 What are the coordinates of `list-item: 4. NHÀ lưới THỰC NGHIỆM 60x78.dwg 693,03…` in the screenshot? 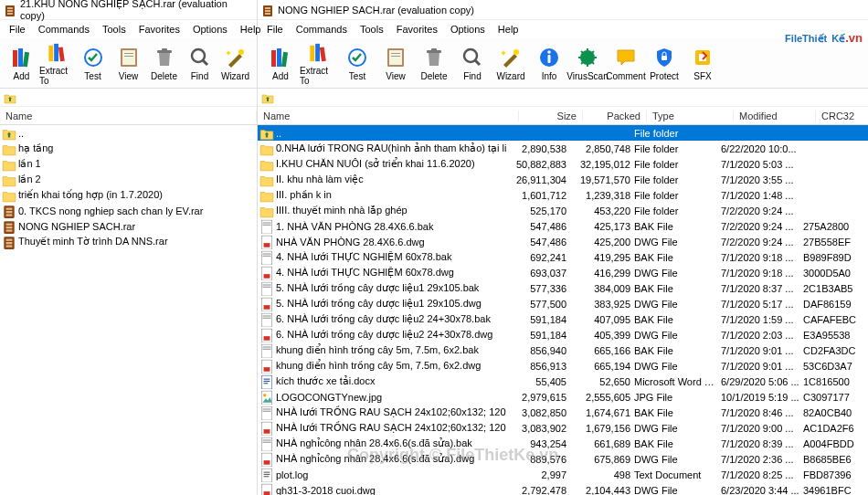 It's located at (563, 272).